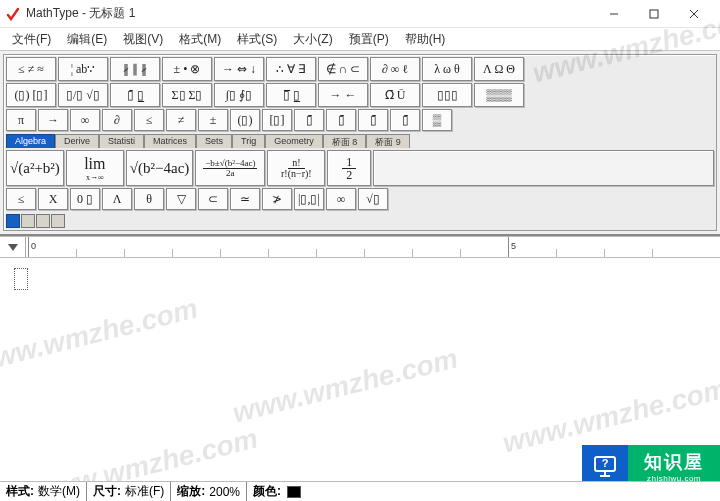  I want to click on r5-sim: ≃, so click(245, 199).